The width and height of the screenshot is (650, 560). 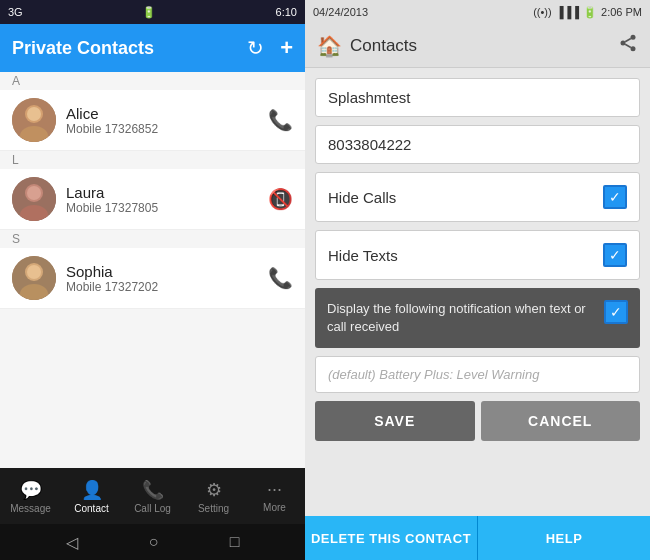 I want to click on nav-contact-label: Contact, so click(x=91, y=508).